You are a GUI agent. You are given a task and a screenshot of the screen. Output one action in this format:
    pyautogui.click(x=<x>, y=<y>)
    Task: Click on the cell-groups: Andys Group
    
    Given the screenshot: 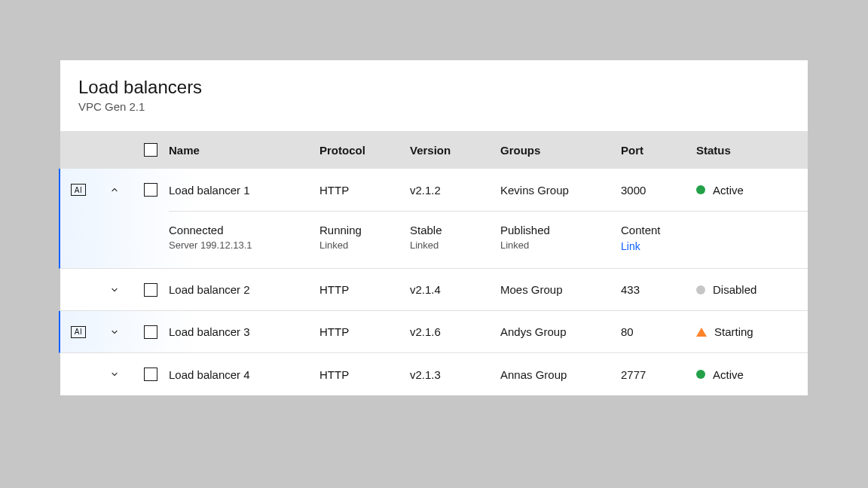 What is the action you would take?
    pyautogui.click(x=561, y=331)
    